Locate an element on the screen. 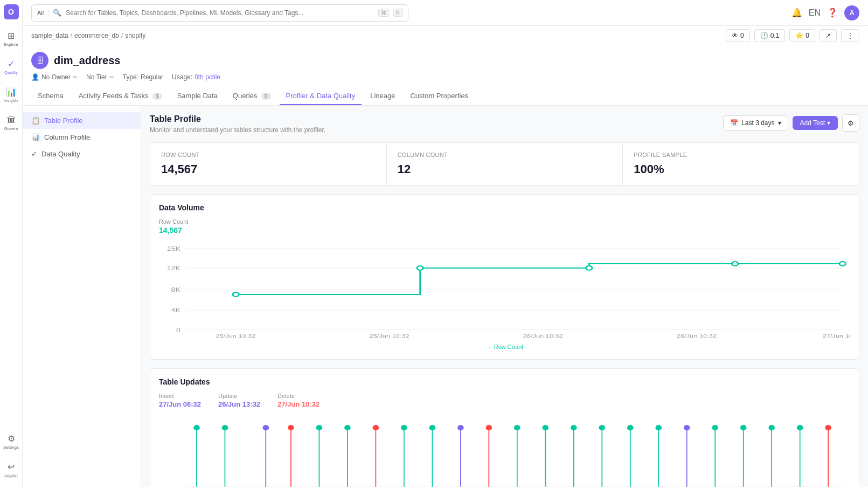  search-type-selector: All is located at coordinates (43, 13).